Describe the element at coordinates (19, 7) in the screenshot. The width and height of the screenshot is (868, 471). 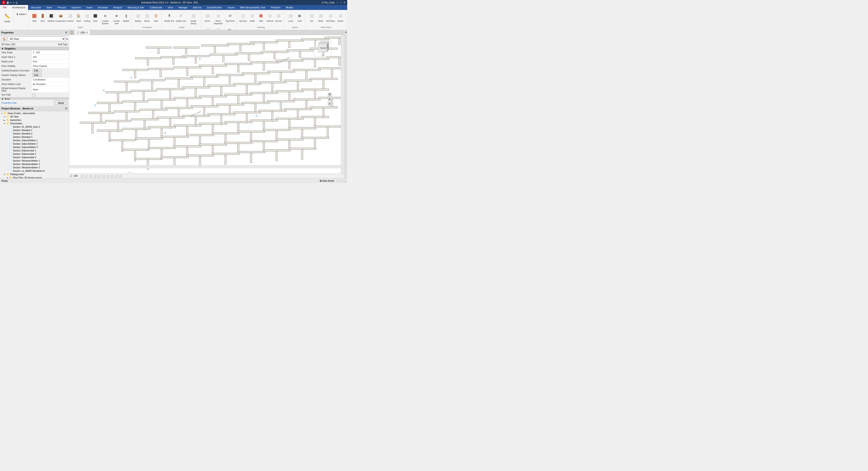
I see `tab-architecture: Architecture` at that location.